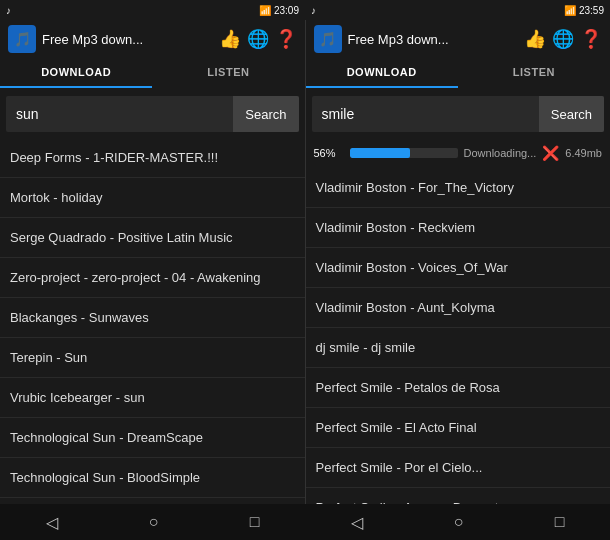  Describe the element at coordinates (152, 478) in the screenshot. I see `list-item: Technological Sun - BloodSimple` at that location.